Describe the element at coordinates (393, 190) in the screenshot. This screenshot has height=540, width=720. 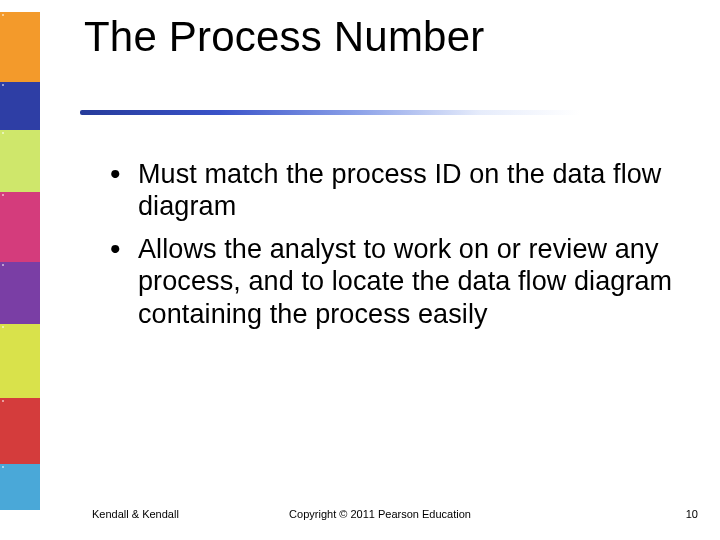
I see `bullet-item: Must match the process ID on the data fl…` at that location.